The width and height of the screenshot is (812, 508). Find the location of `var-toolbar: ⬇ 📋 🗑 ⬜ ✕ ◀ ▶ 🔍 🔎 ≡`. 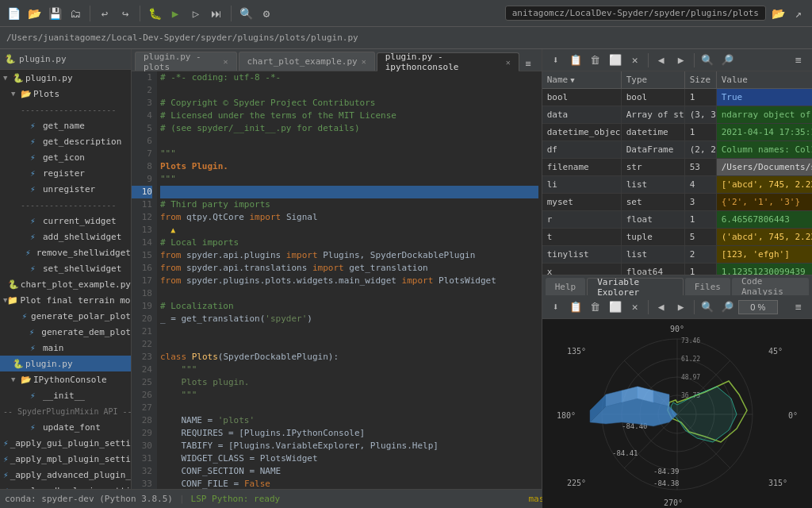

var-toolbar: ⬇ 📋 🗑 ⬜ ✕ ◀ ▶ 🔍 🔎 ≡ is located at coordinates (677, 60).